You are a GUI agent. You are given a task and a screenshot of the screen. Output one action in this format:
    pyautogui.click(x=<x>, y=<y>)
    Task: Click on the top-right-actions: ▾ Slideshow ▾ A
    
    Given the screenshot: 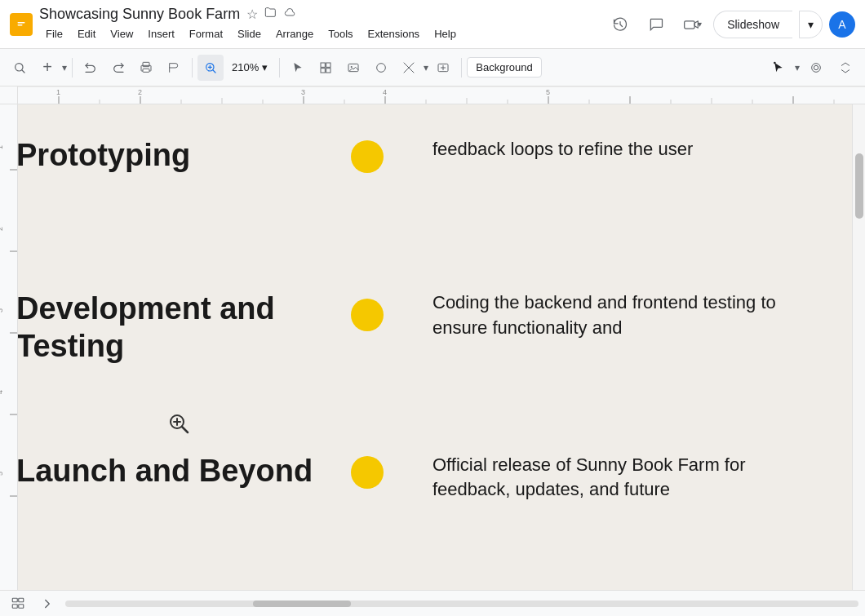 What is the action you would take?
    pyautogui.click(x=730, y=24)
    